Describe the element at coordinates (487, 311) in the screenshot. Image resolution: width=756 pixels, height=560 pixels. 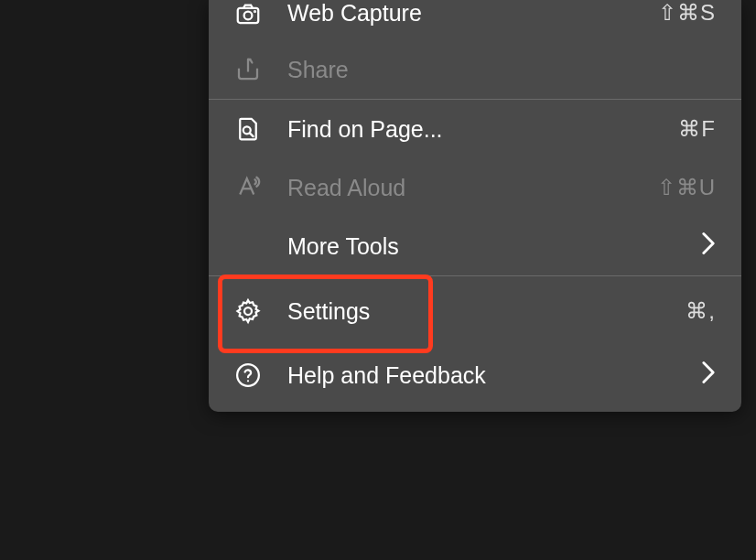
I see `menu-item-label: Settings` at that location.